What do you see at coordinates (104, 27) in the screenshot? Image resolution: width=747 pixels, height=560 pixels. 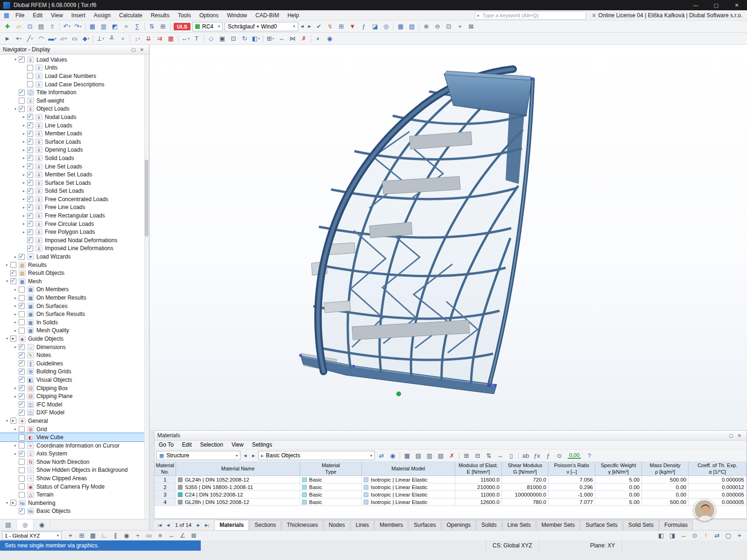 I see `table-edit-icon: ▥` at bounding box center [104, 27].